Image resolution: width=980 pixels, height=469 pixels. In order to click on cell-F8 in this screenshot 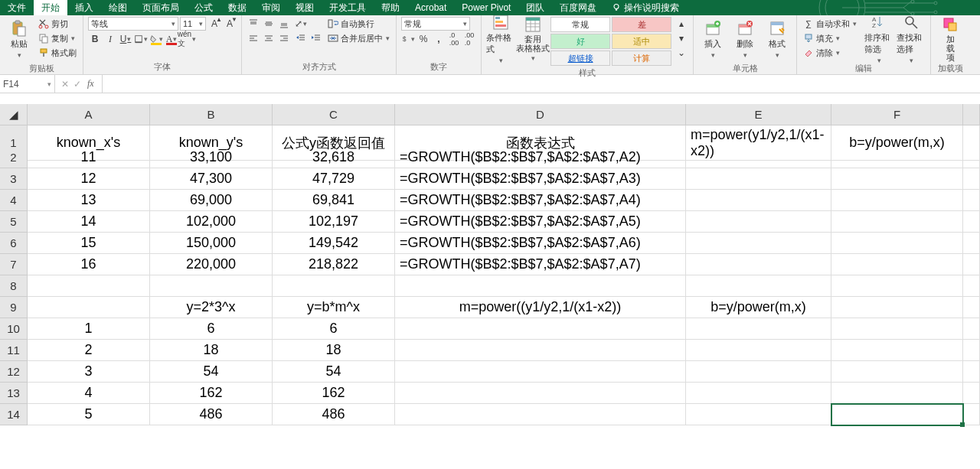, I will do `click(897, 286)`.